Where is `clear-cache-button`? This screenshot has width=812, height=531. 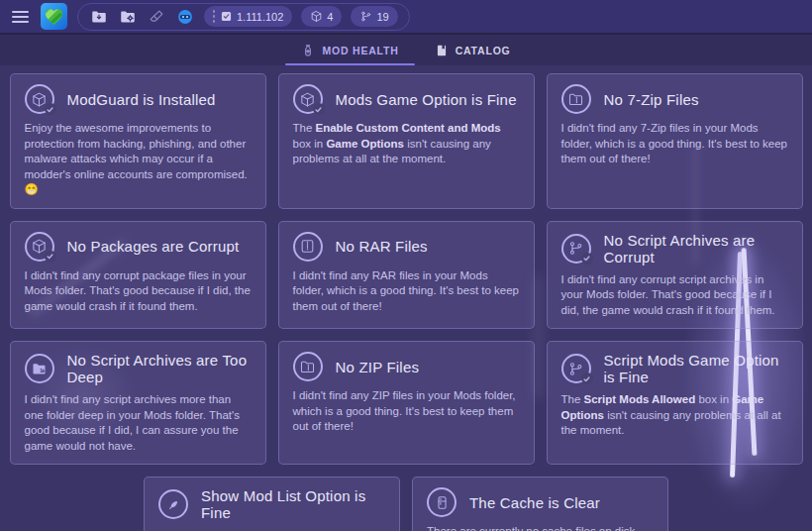 clear-cache-button is located at coordinates (156, 17).